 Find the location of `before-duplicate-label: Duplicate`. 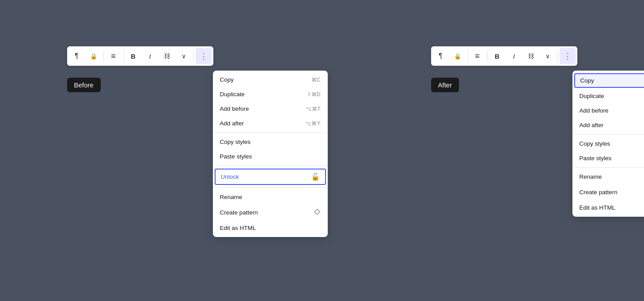

before-duplicate-label: Duplicate is located at coordinates (232, 94).